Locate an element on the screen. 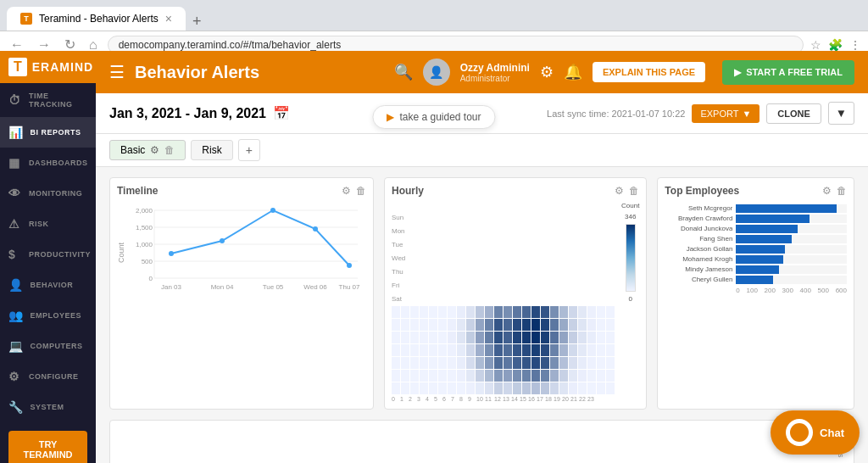  sidebar-item-employees: 👥 EMPLOYEES is located at coordinates (47, 315).